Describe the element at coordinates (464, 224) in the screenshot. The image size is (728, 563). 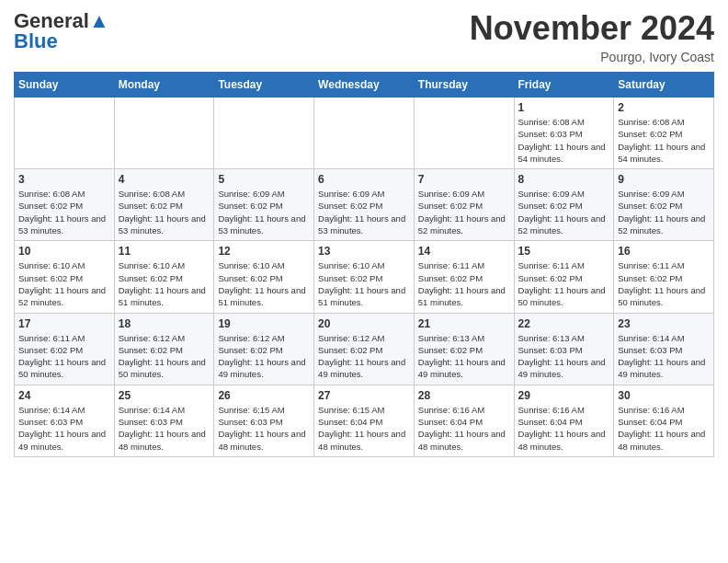
I see `daylight-text: Daylight: 11 hours and 52 minutes.` at that location.